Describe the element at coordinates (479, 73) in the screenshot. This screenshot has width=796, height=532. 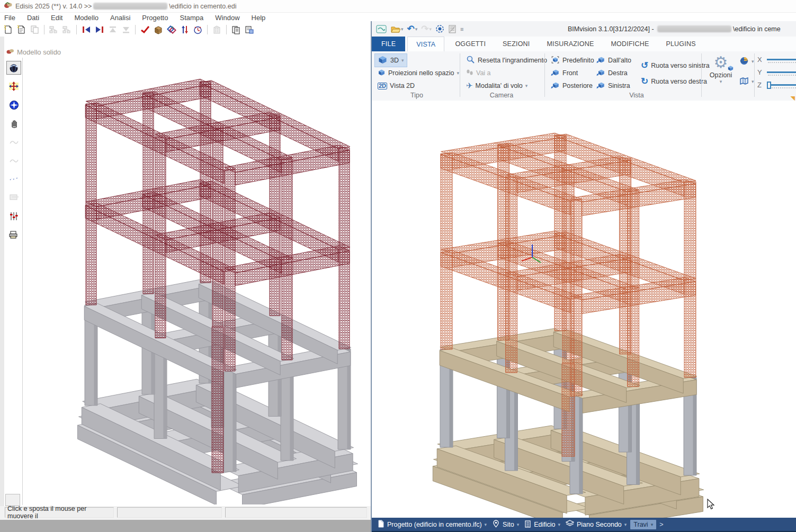
I see `go-to-button: Vai a` at that location.